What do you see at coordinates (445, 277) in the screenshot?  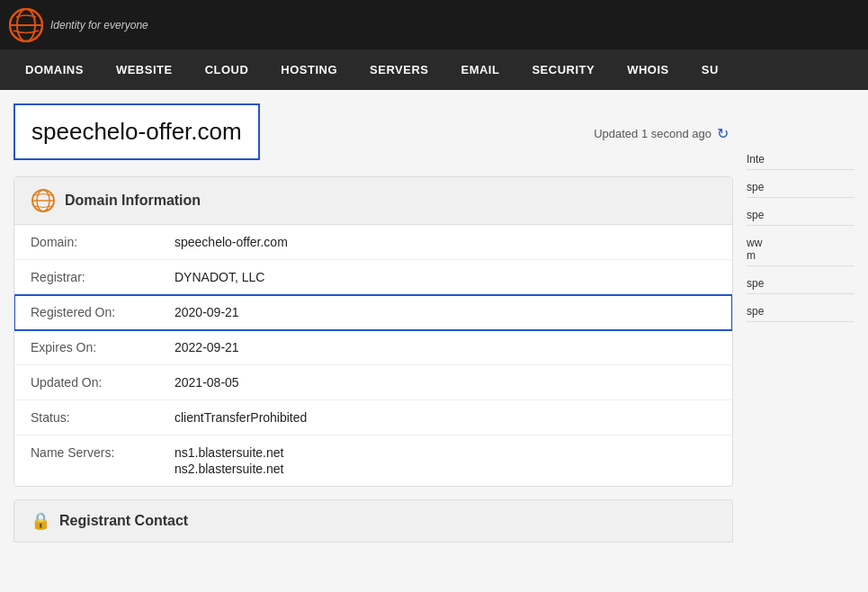 I see `field-value: DYNADOT, LLC` at bounding box center [445, 277].